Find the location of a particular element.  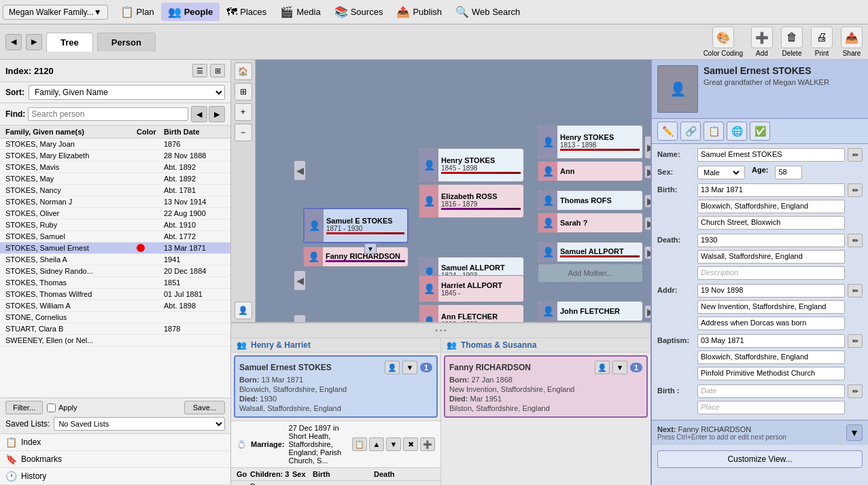

person-box-sarah: 👤 Sarah ? is located at coordinates (590, 223).